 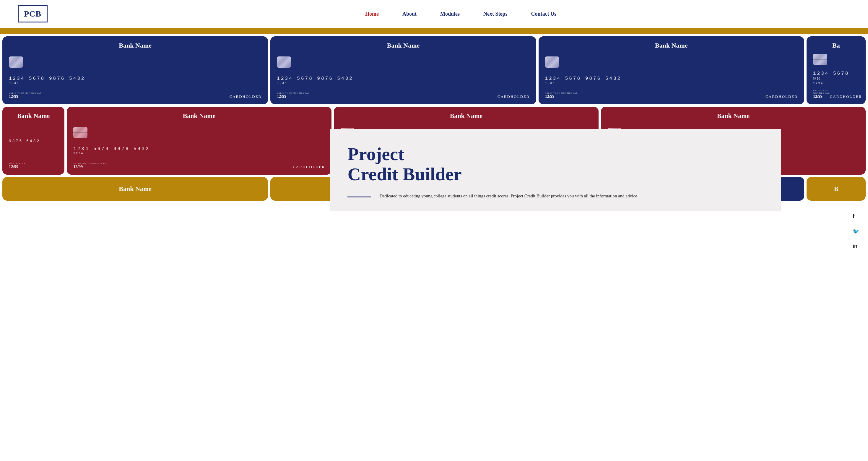 What do you see at coordinates (33, 13) in the screenshot?
I see `logo-text: PCB` at bounding box center [33, 13].